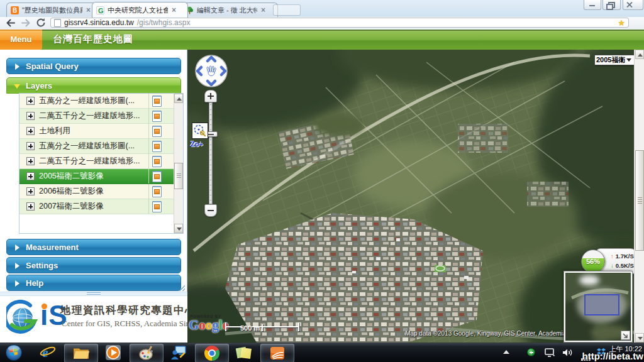  I want to click on taskbar-remote-assistance, so click(179, 353).